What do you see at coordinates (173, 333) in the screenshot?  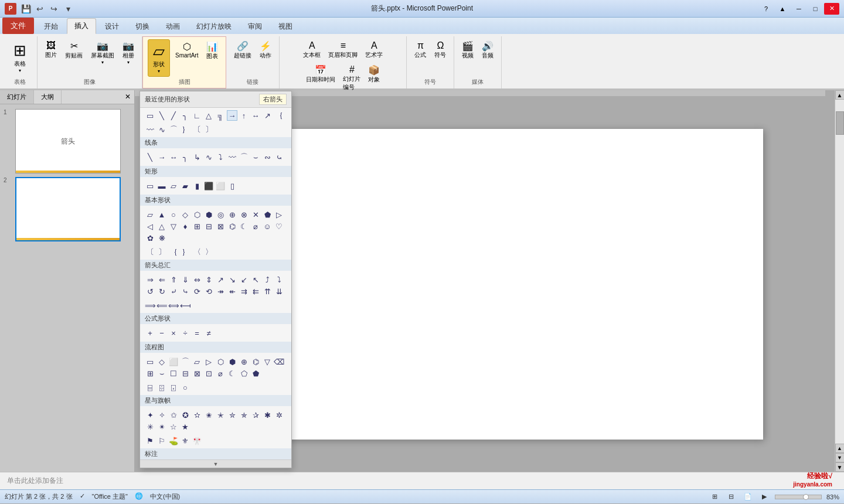 I see `formula-times: ×` at bounding box center [173, 333].